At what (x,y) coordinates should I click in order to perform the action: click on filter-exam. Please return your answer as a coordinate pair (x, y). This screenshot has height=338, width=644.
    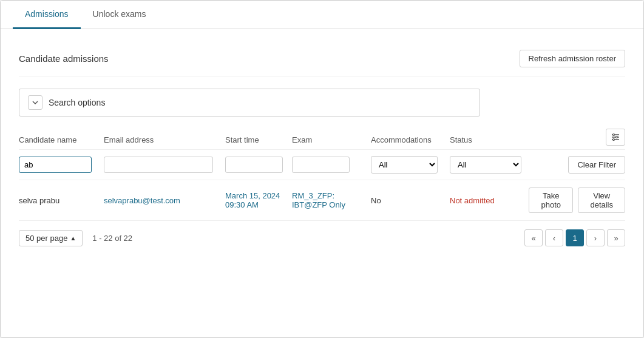
    Looking at the image, I should click on (331, 165).